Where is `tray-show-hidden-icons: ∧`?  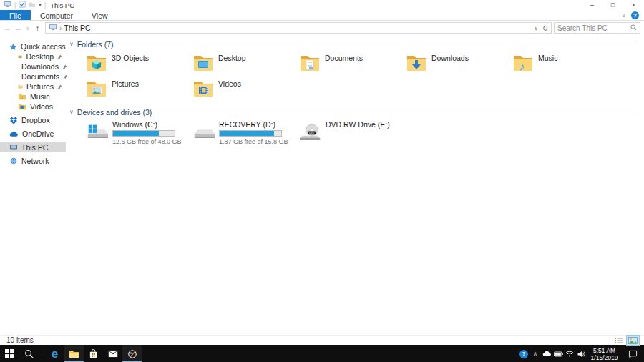
tray-show-hidden-icons: ∧ is located at coordinates (535, 353).